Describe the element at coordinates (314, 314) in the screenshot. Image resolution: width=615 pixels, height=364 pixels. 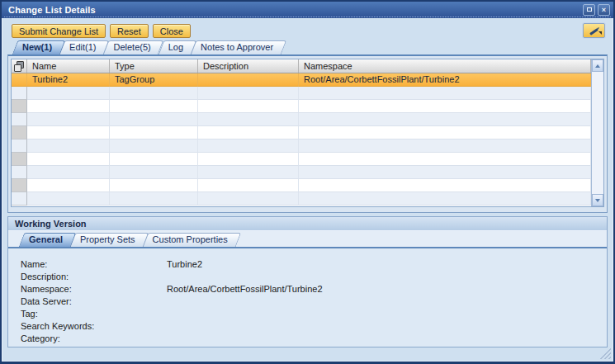
I see `form-row-tag: Tag:` at that location.